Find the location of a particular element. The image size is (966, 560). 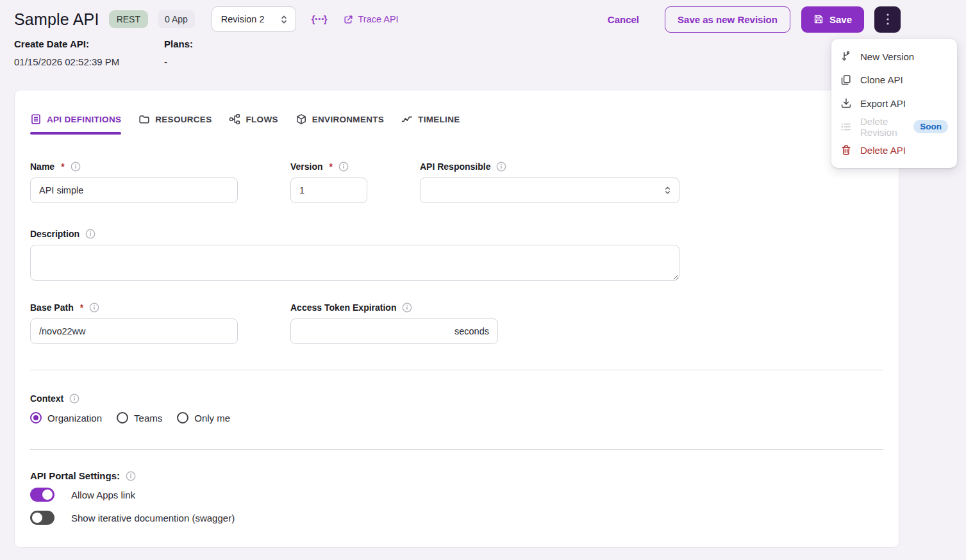

menu-item-label: Delete Revision is located at coordinates (883, 127).